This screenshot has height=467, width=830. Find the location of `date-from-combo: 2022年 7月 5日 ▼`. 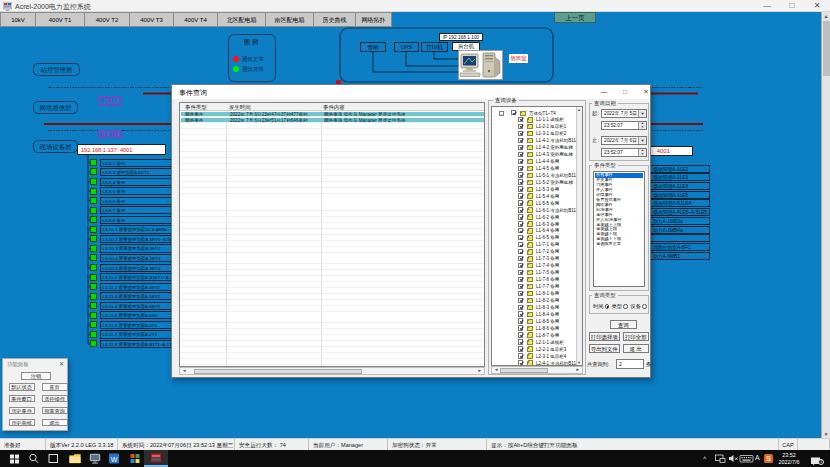

date-from-combo: 2022年 7月 5日 ▼ is located at coordinates (624, 114).